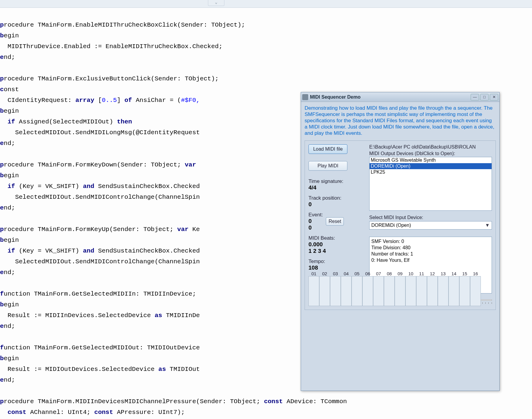 The height and width of the screenshot is (419, 532). I want to click on list-item: Microsoft GS Wavetable Synth, so click(431, 160).